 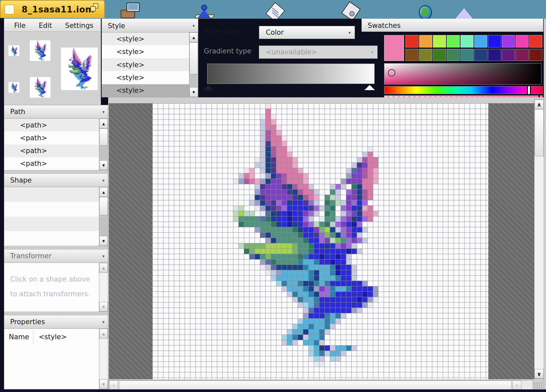 I want to click on path-item-0: <path>, so click(x=52, y=125).